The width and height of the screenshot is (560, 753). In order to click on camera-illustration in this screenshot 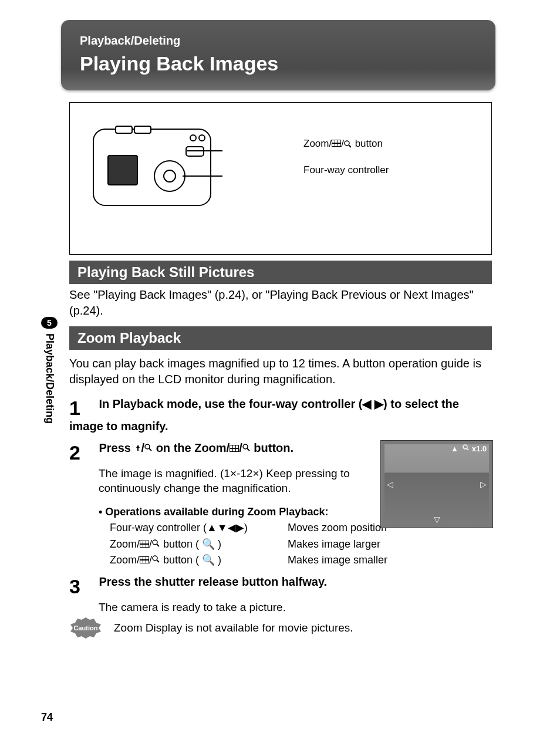, I will do `click(155, 171)`.